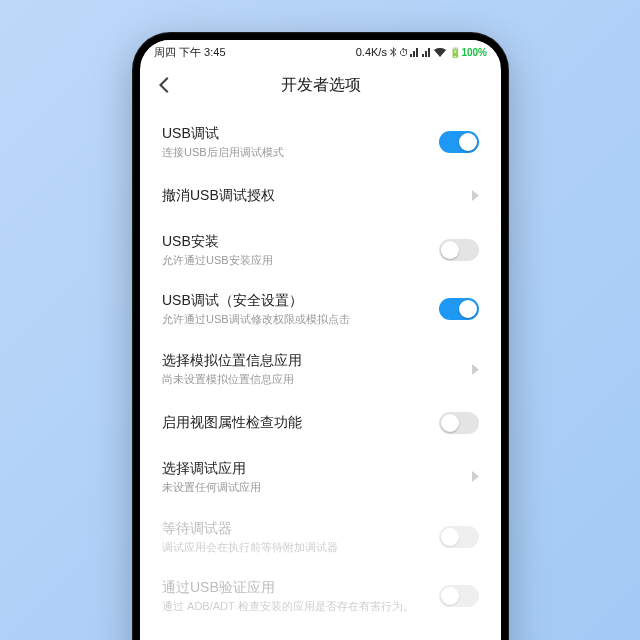 This screenshot has height=640, width=640. I want to click on row-debug-app: 选择调试应用 未设置任何调试应用, so click(320, 477).